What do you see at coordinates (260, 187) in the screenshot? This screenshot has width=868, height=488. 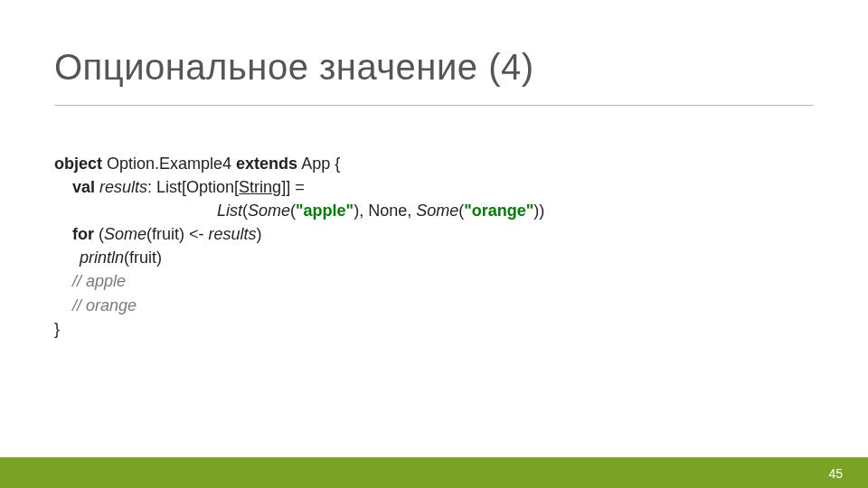 I see `type-string: String` at bounding box center [260, 187].